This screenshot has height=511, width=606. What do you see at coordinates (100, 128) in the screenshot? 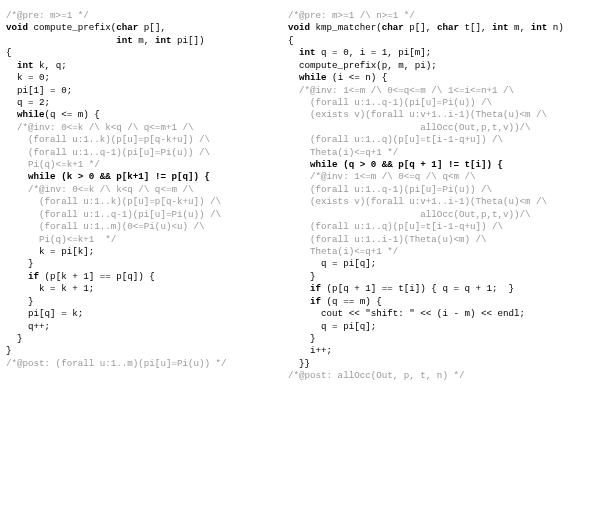
I see `inv-comment: /*@inv: 0<=k /\ k<q /\ q<=m+1 /\` at bounding box center [100, 128].